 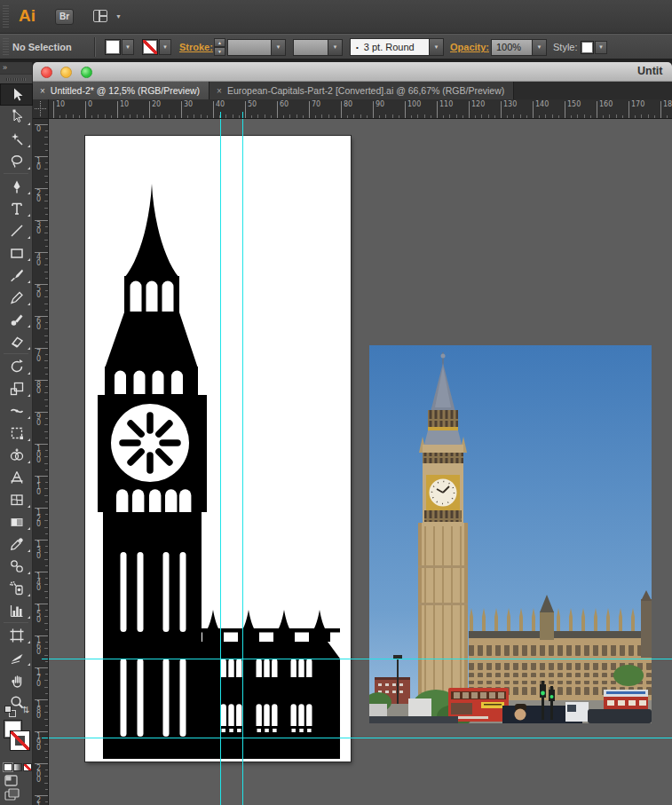 I want to click on tool-type, so click(x=16, y=208).